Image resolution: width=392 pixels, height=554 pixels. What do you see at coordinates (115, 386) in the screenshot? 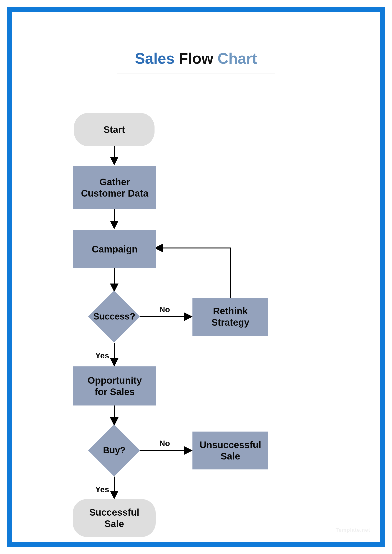
I see `node-label: Opportunityfor Sales` at bounding box center [115, 386].